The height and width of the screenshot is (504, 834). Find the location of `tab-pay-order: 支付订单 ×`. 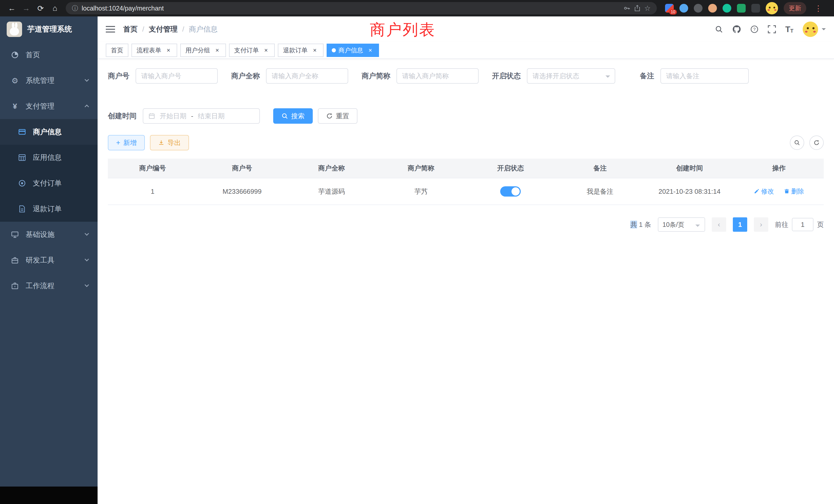

tab-pay-order: 支付订单 × is located at coordinates (252, 50).